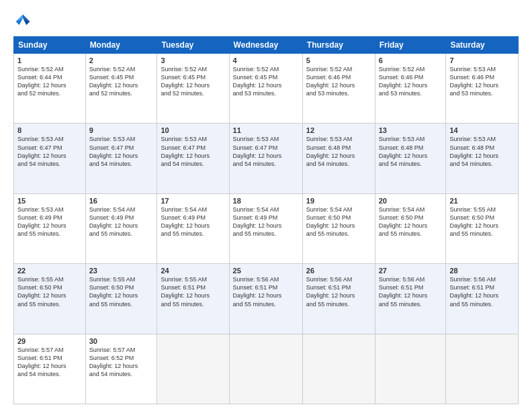 This screenshot has height=411, width=532. Describe the element at coordinates (50, 130) in the screenshot. I see `day-number: 8` at that location.